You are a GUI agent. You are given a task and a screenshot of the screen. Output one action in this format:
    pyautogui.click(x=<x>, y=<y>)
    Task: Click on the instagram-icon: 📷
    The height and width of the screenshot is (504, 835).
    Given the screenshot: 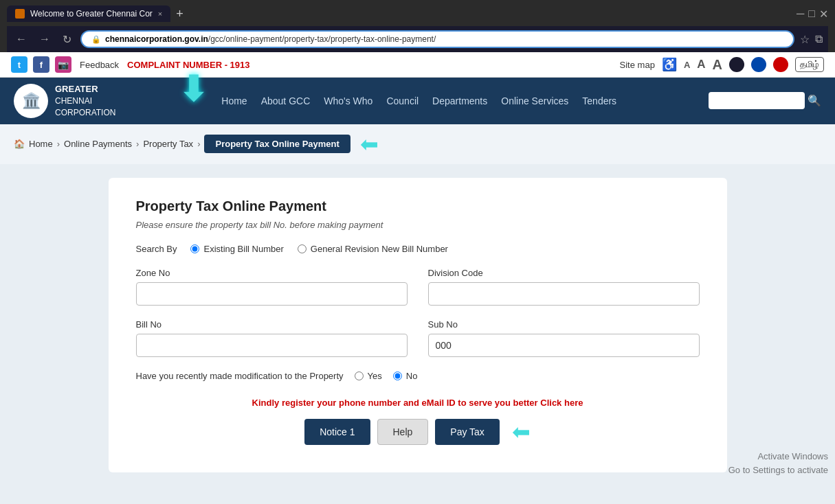 What is the action you would take?
    pyautogui.click(x=63, y=65)
    